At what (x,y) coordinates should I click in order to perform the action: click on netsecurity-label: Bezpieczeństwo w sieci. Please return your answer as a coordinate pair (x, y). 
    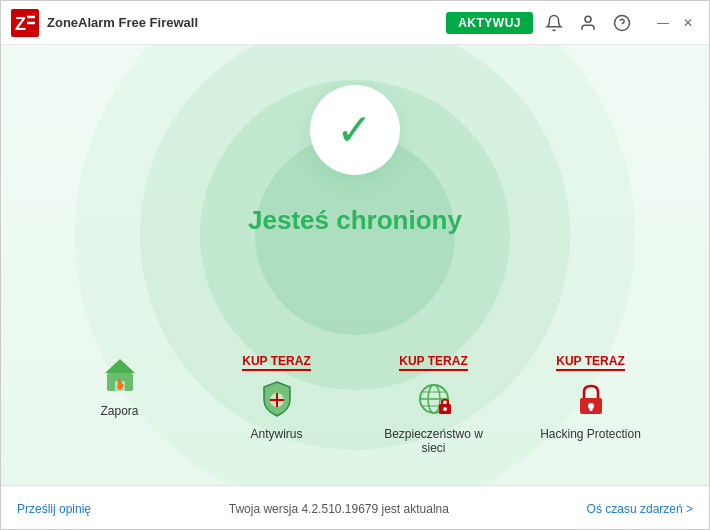
    Looking at the image, I should click on (434, 441).